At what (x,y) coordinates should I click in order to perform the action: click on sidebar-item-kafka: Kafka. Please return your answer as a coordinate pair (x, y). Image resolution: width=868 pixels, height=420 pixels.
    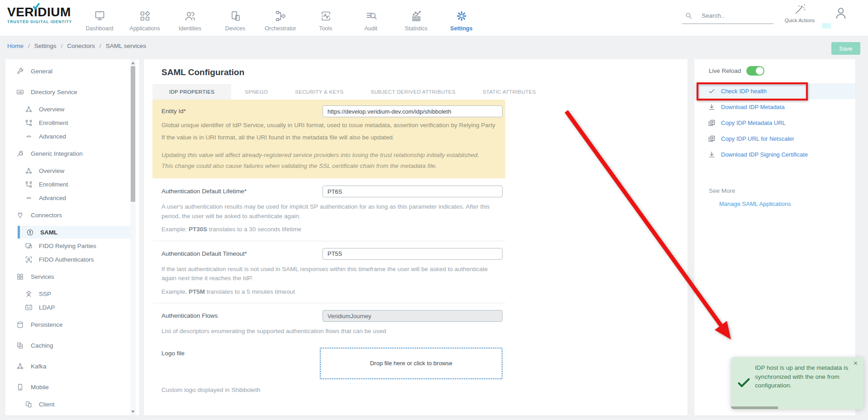
    Looking at the image, I should click on (72, 366).